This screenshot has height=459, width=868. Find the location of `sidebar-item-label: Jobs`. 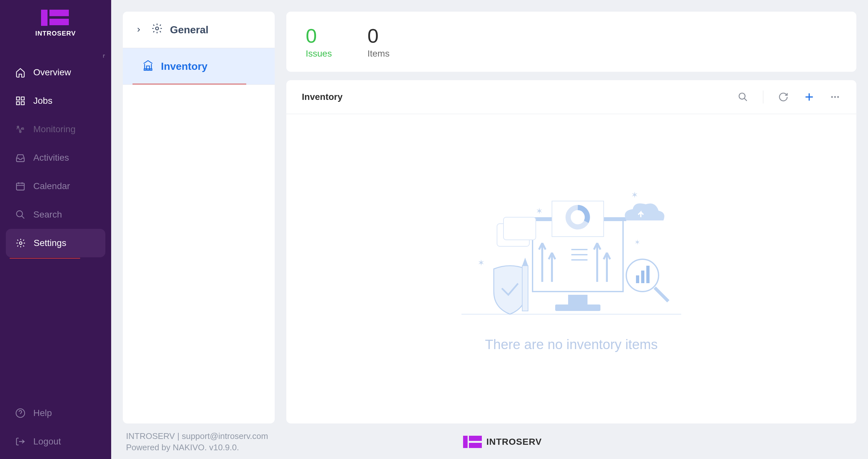

sidebar-item-label: Jobs is located at coordinates (43, 101).